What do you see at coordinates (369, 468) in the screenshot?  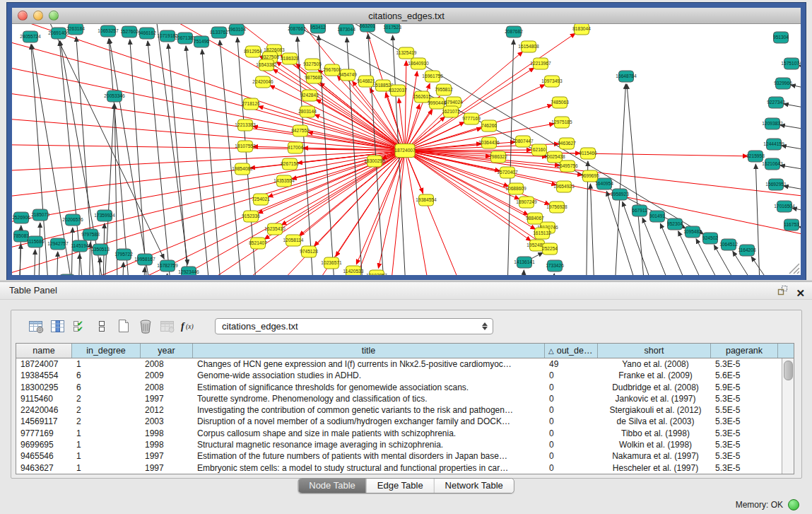 I see `cell-title: Embryonic stem cells: a model to study s…` at bounding box center [369, 468].